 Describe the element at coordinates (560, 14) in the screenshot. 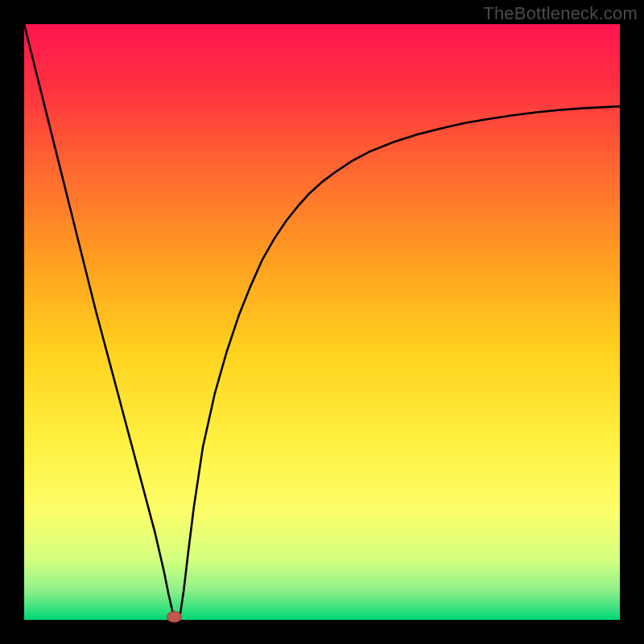

I see `watermark-text: TheBottleneck.com` at that location.